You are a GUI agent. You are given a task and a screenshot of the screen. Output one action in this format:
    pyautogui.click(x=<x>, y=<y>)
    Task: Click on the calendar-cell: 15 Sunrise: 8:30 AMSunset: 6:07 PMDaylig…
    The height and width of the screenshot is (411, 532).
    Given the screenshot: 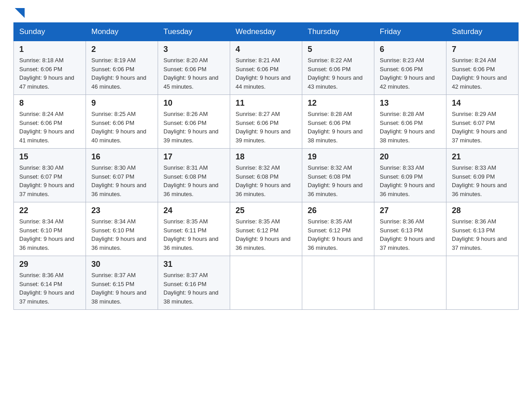 What is the action you would take?
    pyautogui.click(x=50, y=176)
    